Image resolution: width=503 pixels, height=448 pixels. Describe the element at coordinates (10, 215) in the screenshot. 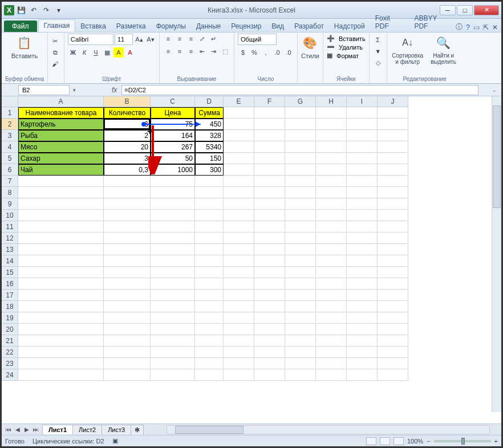

I see `row-header: 10` at that location.